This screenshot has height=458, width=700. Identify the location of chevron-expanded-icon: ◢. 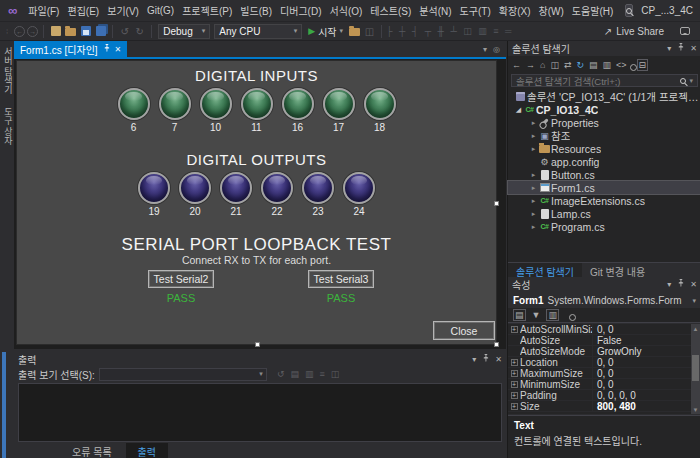
(518, 110).